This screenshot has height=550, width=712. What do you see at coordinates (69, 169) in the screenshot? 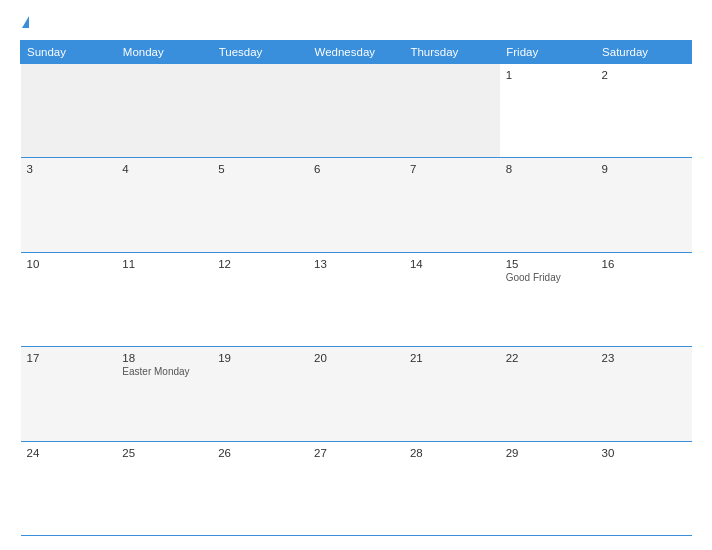
I see `day-number: 3` at bounding box center [69, 169].